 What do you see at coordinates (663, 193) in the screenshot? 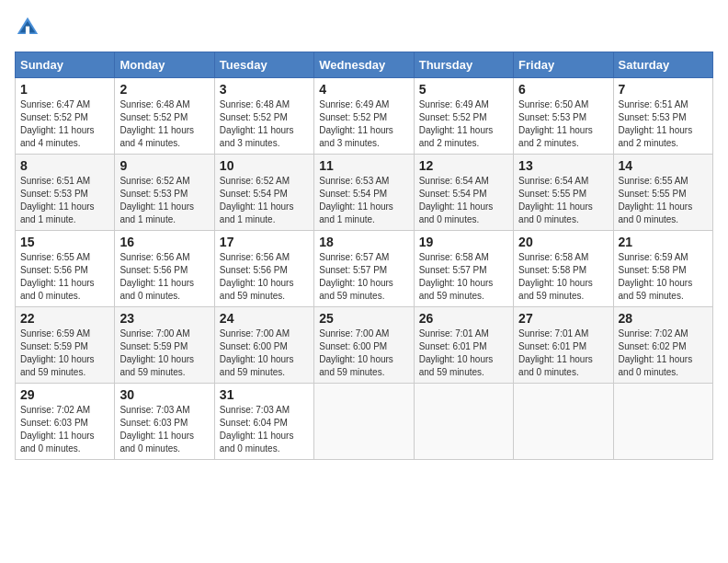
I see `calendar-cell: 14 Sunrise: 6:55 AM Sunset: 5:55 PM Dayl…` at bounding box center [663, 193].